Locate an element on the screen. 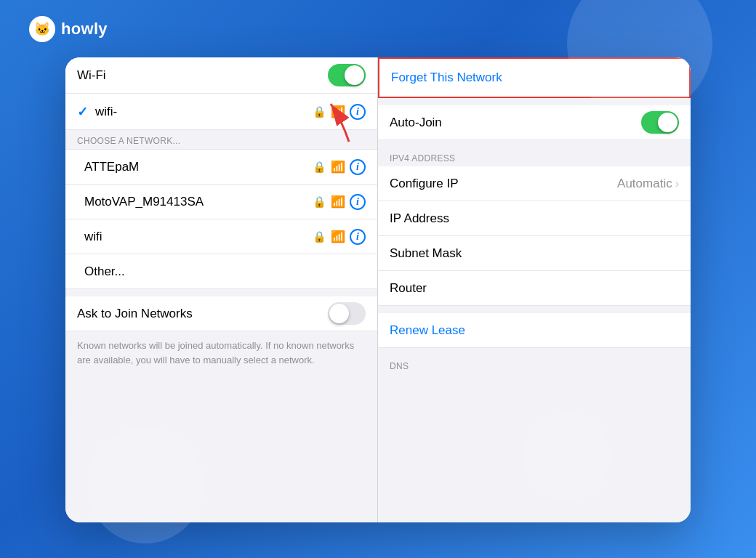 The height and width of the screenshot is (558, 756). info-icon-motovap: i is located at coordinates (358, 202).